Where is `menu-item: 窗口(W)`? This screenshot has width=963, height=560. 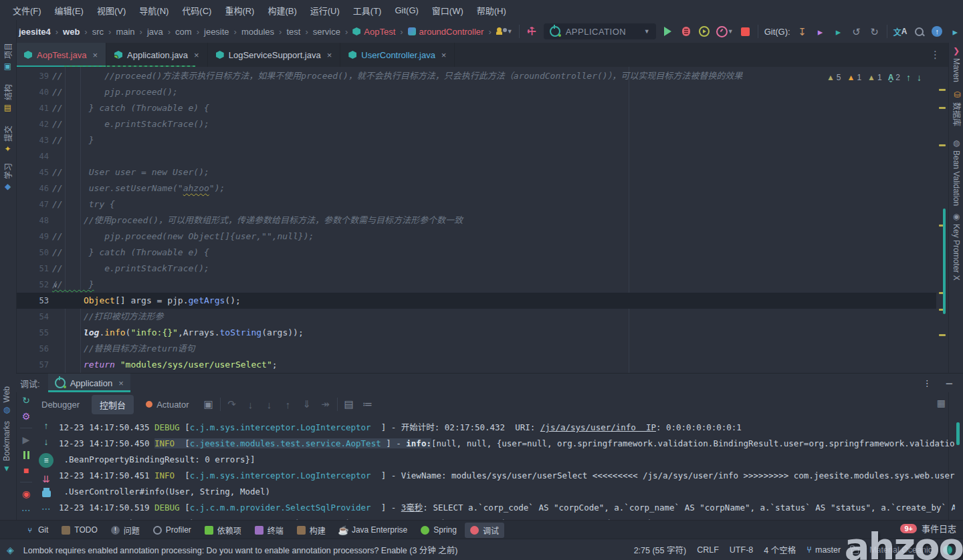 menu-item: 窗口(W) is located at coordinates (448, 11).